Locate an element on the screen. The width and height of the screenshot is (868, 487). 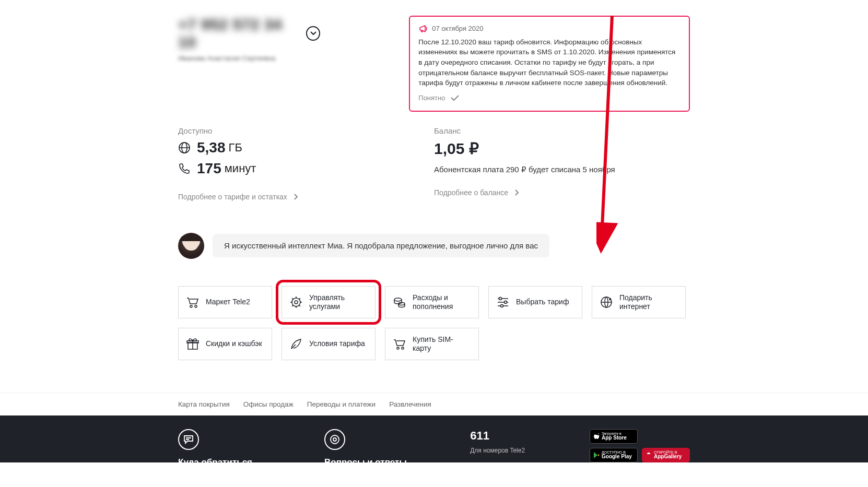
gift-icon is located at coordinates (193, 344).